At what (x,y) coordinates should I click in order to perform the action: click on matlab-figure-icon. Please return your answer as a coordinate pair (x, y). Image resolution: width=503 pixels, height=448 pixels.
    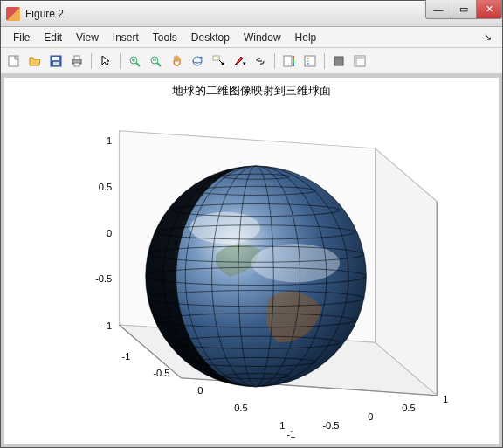
    Looking at the image, I should click on (13, 14).